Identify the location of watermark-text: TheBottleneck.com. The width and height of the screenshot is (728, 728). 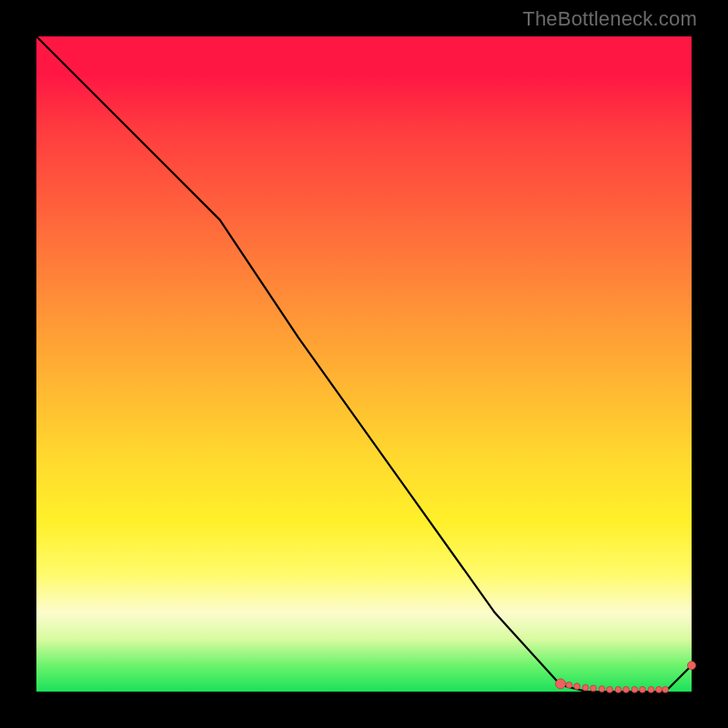
(610, 19).